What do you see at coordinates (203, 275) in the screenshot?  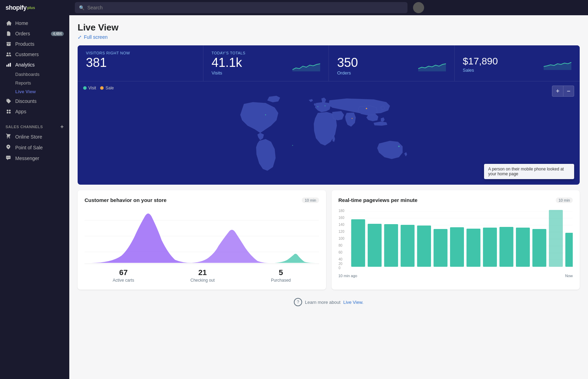 I see `checking-out-stat: 21 Checking out` at bounding box center [203, 275].